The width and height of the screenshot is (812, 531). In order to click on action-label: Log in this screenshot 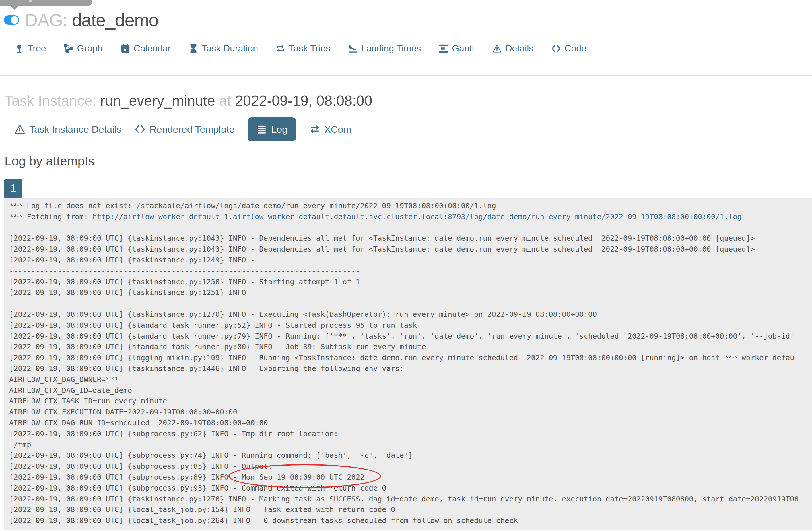, I will do `click(279, 129)`.